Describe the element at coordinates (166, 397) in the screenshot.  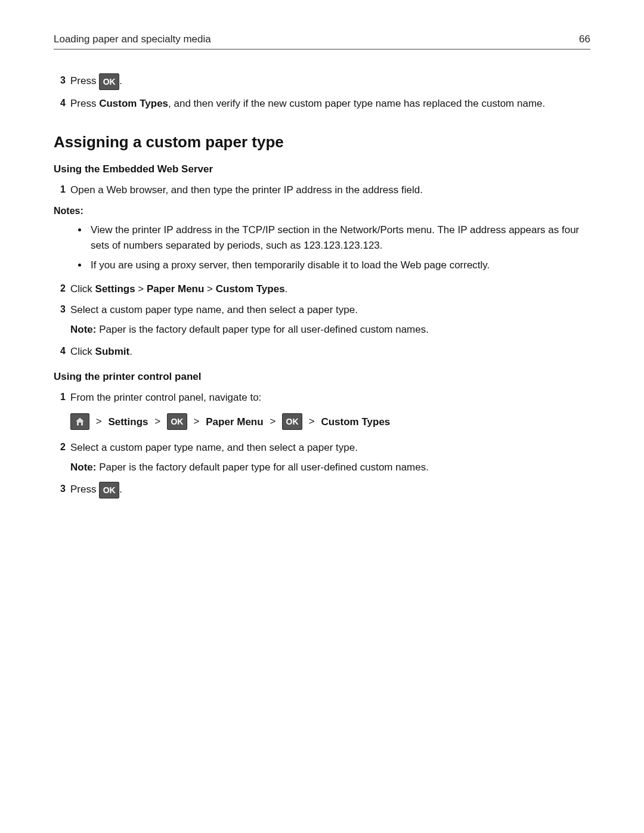
I see `step-text: From the printer control panel, navigate…` at that location.